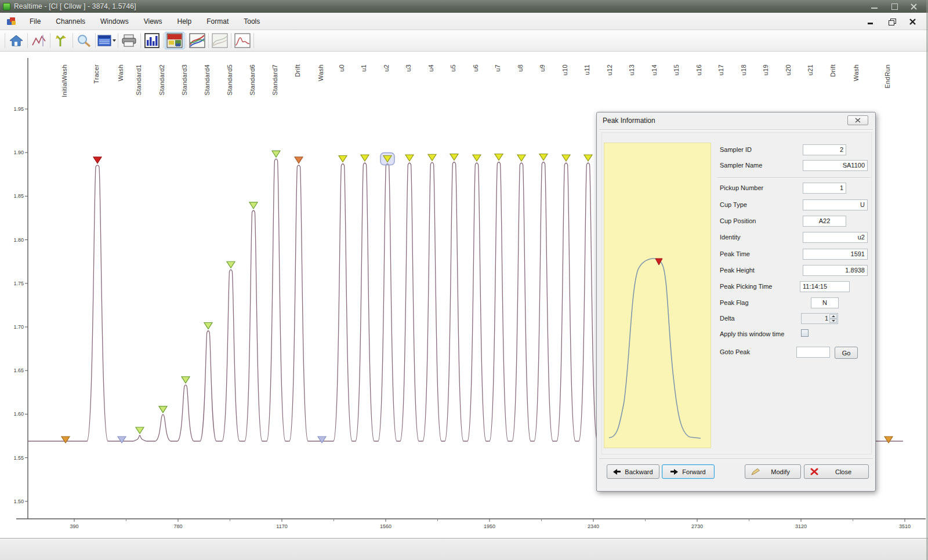 The image size is (928, 560). I want to click on spinner-up-icon, so click(833, 317).